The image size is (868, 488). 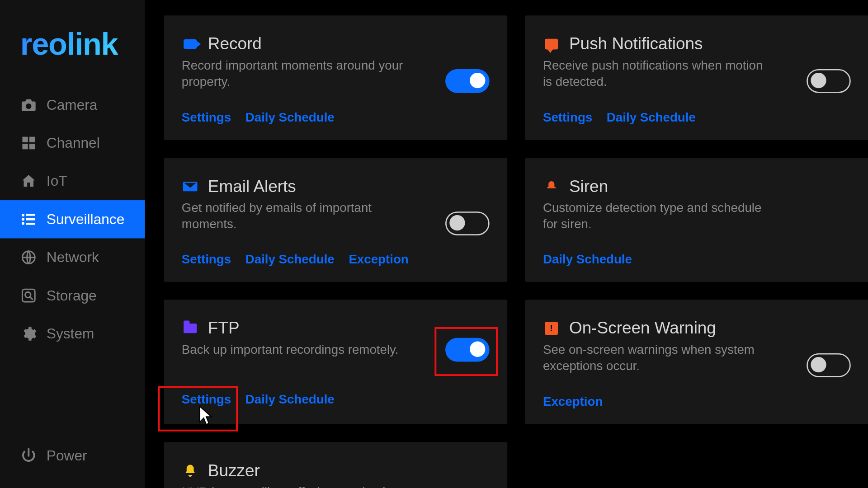 What do you see at coordinates (234, 470) in the screenshot?
I see `card-title: Buzzer` at bounding box center [234, 470].